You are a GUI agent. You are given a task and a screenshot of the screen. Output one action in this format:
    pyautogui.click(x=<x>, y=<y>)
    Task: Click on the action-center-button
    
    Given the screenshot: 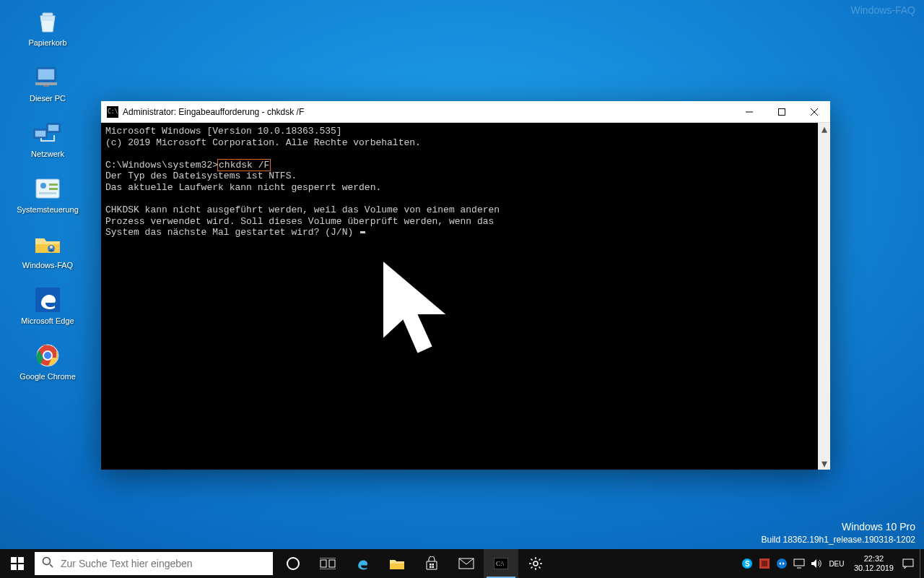 What is the action you would take?
    pyautogui.click(x=908, y=564)
    